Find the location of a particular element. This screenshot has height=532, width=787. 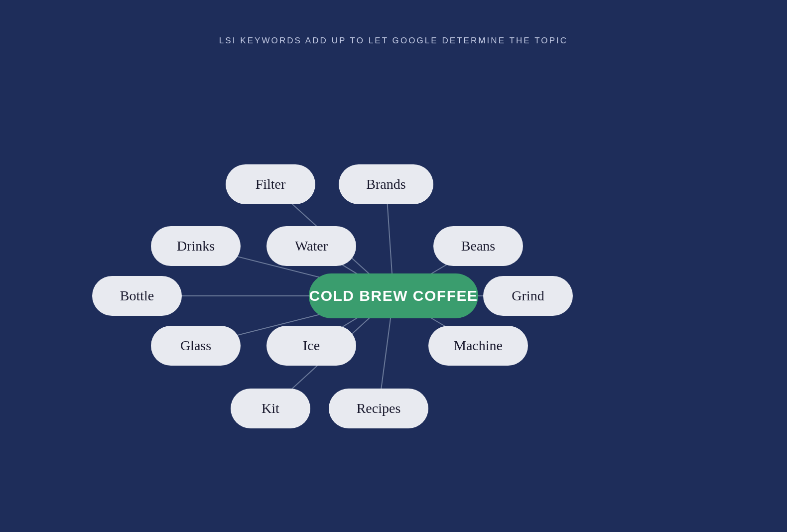

node-brands: Brands is located at coordinates (386, 184).